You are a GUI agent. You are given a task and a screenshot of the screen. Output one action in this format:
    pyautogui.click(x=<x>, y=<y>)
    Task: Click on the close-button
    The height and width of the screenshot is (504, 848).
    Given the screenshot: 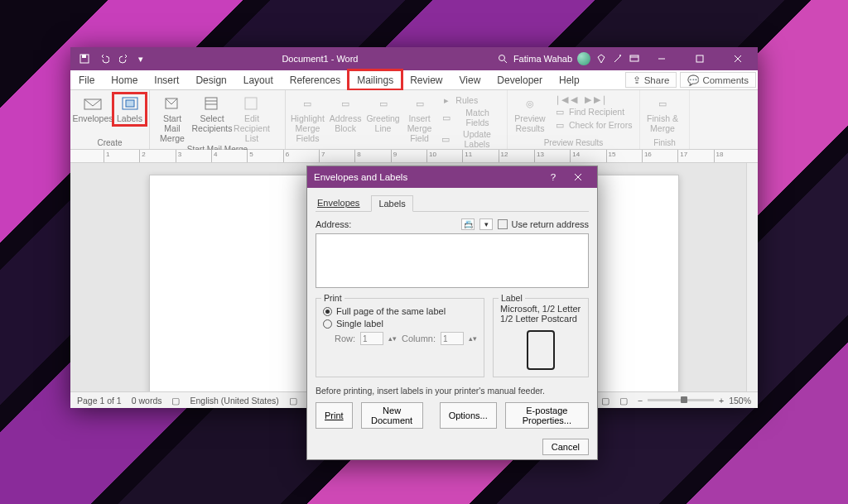 What is the action you would take?
    pyautogui.click(x=738, y=59)
    